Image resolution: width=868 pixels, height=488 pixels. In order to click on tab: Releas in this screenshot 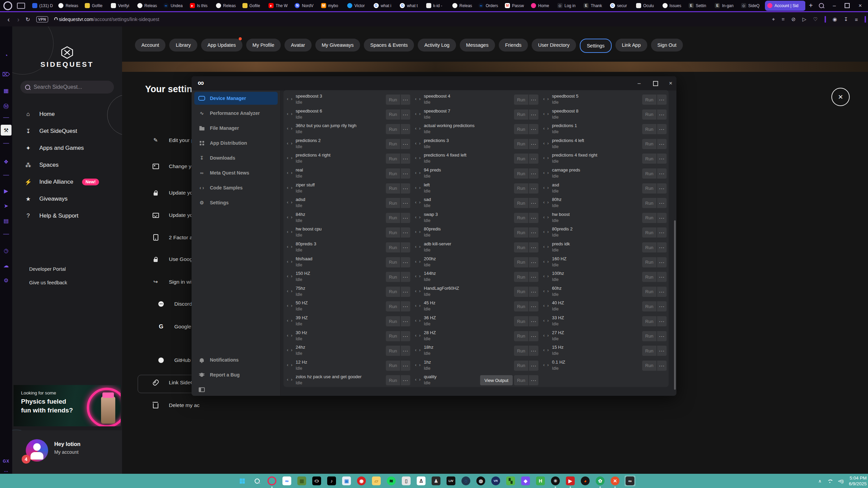, I will do `click(226, 6)`.